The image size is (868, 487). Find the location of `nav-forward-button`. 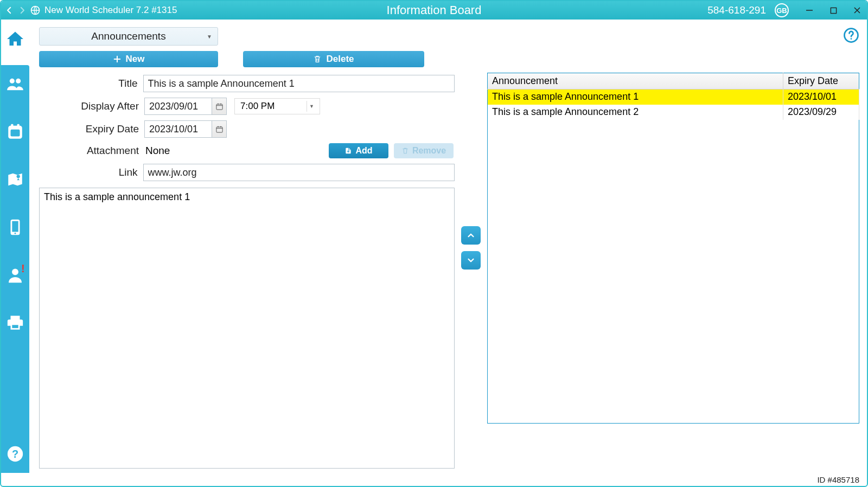

nav-forward-button is located at coordinates (22, 10).